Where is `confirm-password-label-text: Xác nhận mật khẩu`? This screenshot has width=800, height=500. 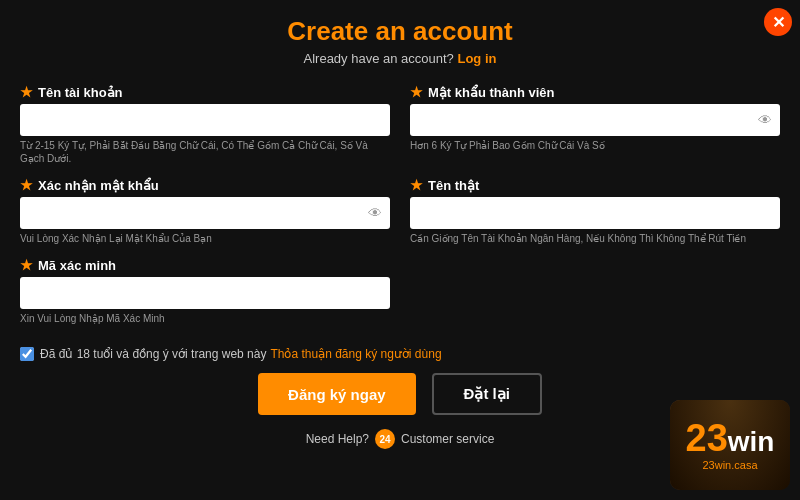
confirm-password-label-text: Xác nhận mật khẩu is located at coordinates (98, 186).